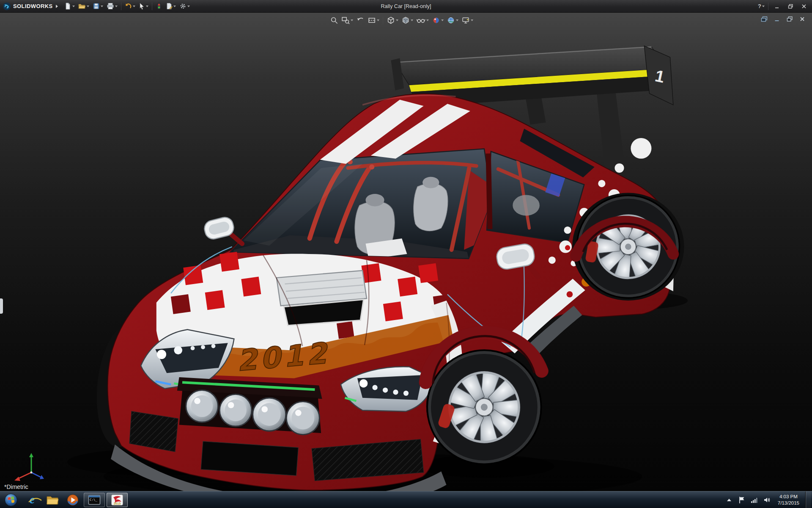  Describe the element at coordinates (729, 500) in the screenshot. I see `show-hidden-icons-button` at that location.